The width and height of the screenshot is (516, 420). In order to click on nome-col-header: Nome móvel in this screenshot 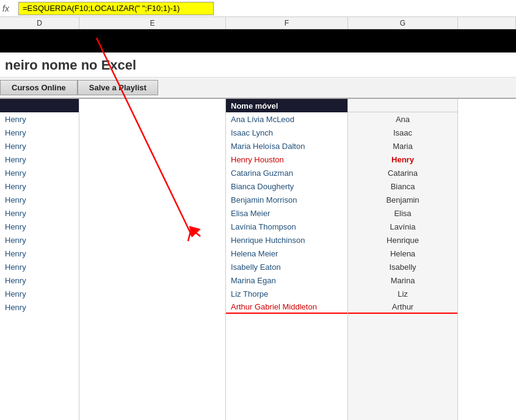, I will do `click(287, 106)`.